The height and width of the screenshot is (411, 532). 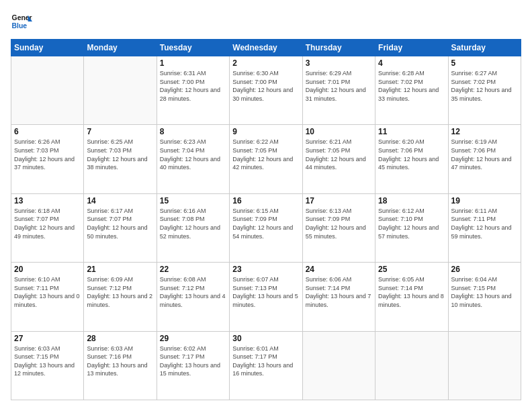 I want to click on day-number: 16, so click(x=266, y=201).